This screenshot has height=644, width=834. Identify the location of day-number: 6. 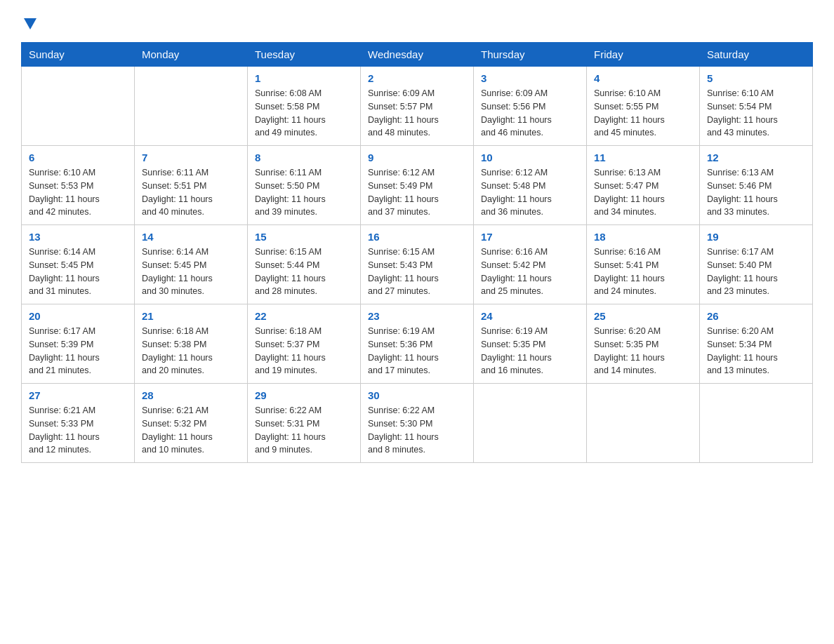
(78, 157).